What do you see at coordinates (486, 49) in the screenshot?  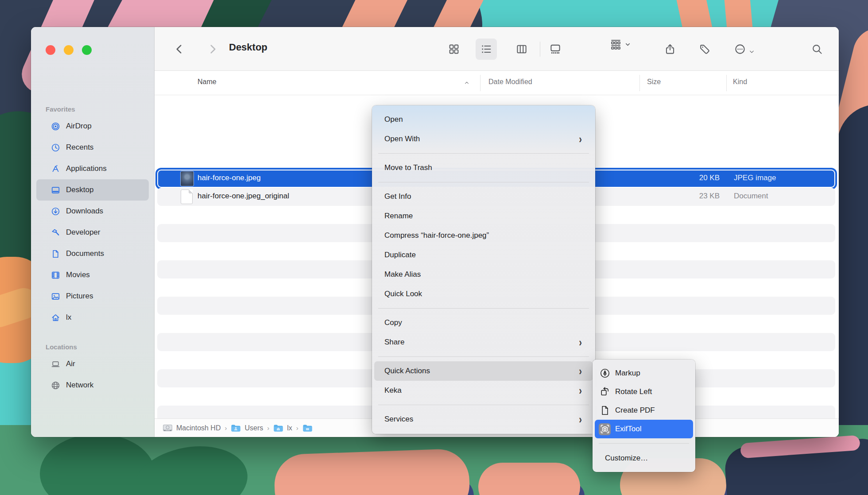 I see `list-icon` at bounding box center [486, 49].